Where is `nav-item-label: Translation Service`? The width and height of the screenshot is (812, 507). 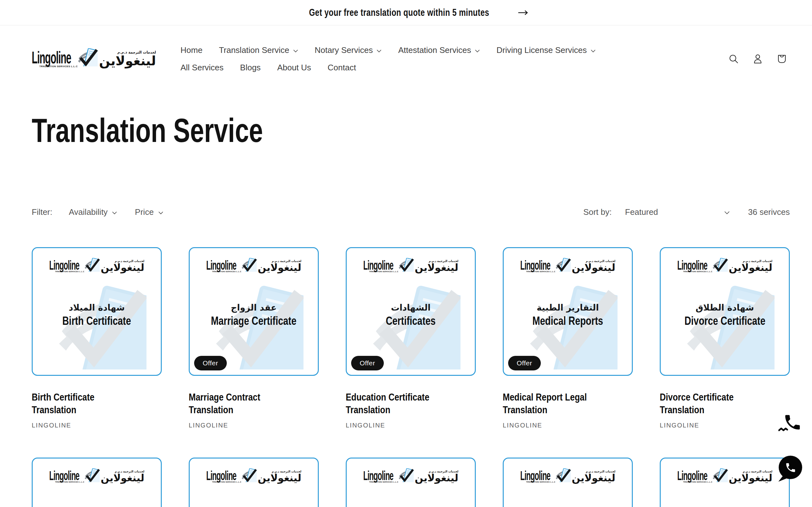
nav-item-label: Translation Service is located at coordinates (254, 50).